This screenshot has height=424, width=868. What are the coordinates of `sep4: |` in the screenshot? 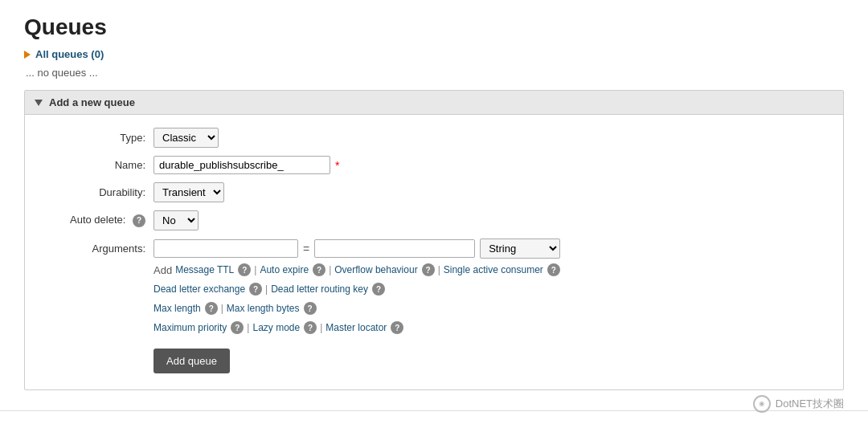 It's located at (267, 289).